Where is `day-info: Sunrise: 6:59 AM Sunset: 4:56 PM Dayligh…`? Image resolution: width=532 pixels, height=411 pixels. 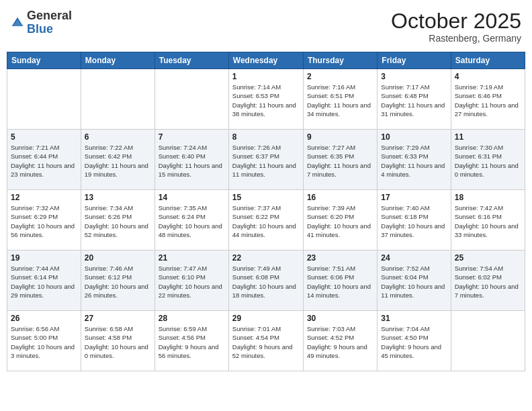 day-info: Sunrise: 6:59 AM Sunset: 4:56 PM Dayligh… is located at coordinates (192, 342).